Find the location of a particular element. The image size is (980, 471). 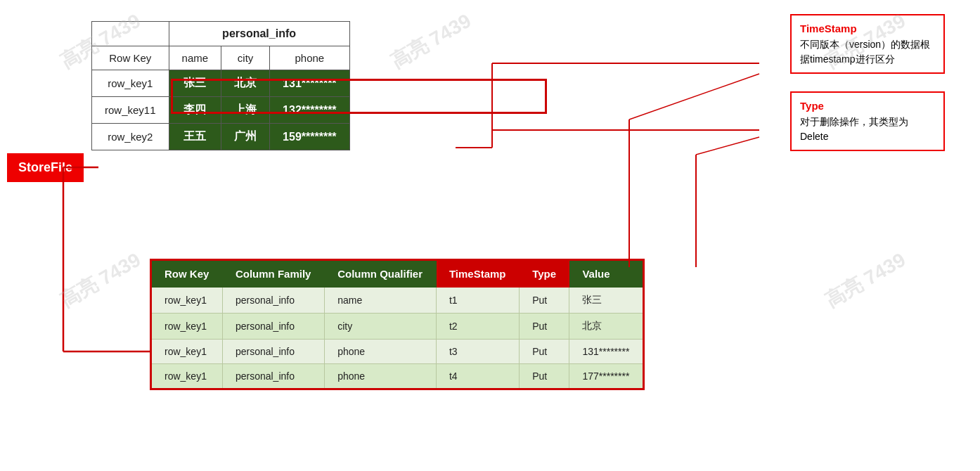

bottom-row3-col4: Put is located at coordinates (544, 351).